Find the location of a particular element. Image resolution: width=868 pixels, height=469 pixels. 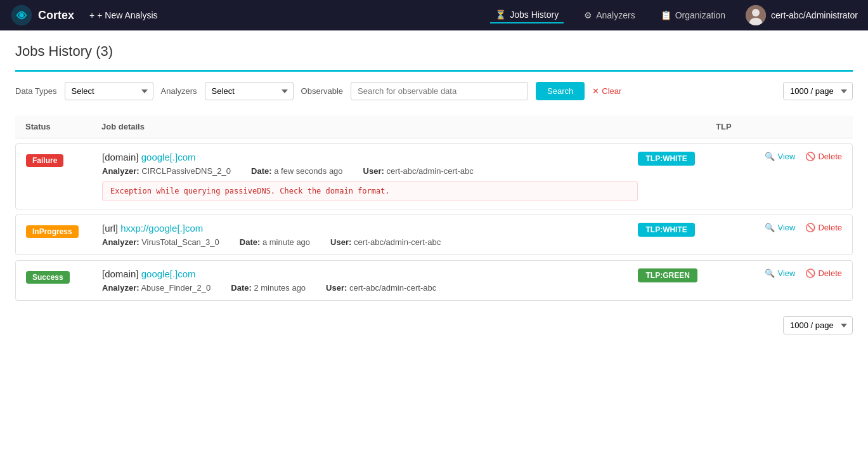

table-row: Failure [domain] google[.]com Analyzer: … is located at coordinates (434, 176).